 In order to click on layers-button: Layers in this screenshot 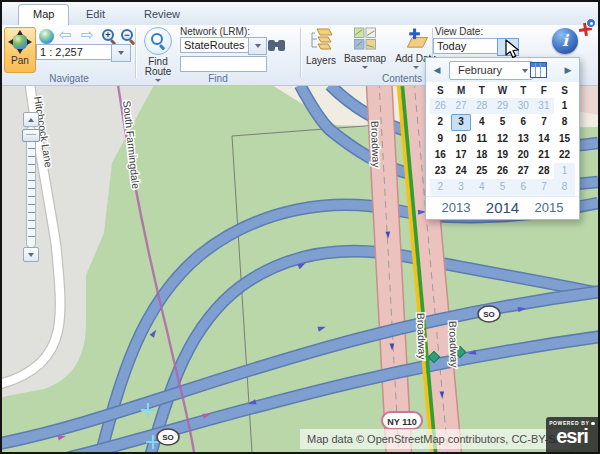, I will do `click(321, 46)`.